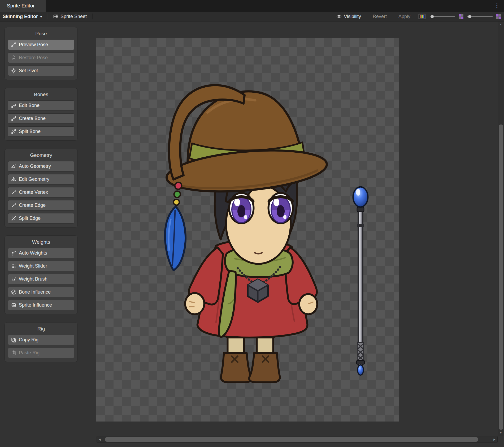 This screenshot has width=504, height=447. Describe the element at coordinates (41, 188) in the screenshot. I see `geometry-panel: Geometry Auto Geometry Edit Geometry Cre…` at that location.